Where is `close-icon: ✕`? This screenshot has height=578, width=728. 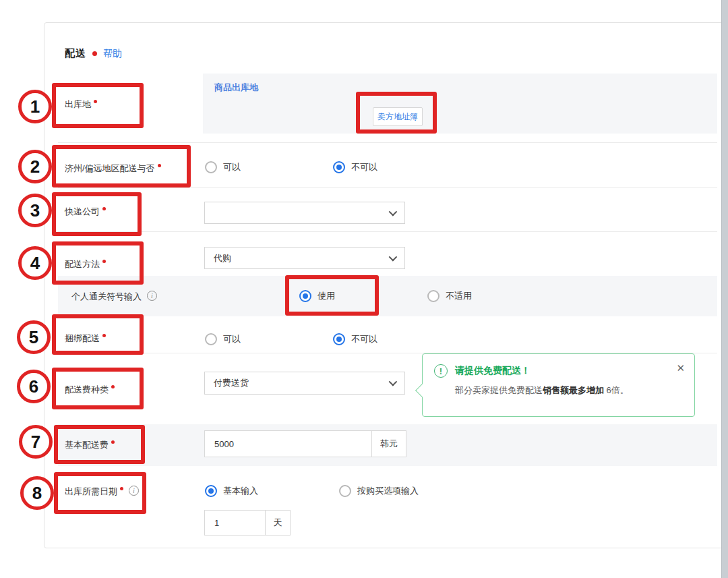
close-icon: ✕ is located at coordinates (681, 368).